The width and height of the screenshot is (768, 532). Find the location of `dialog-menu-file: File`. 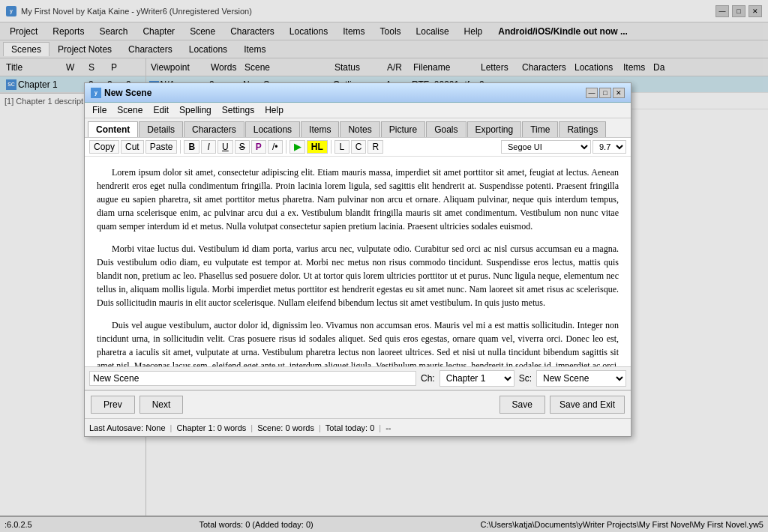

dialog-menu-file: File is located at coordinates (99, 110).